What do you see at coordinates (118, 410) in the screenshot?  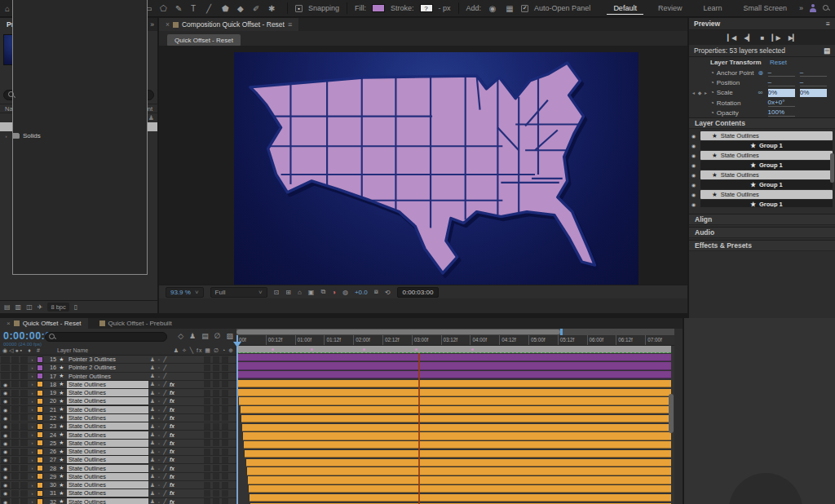 I see `layer-row: ◉ › 21 ★ State Outlines ♟◦╱fx` at bounding box center [118, 410].